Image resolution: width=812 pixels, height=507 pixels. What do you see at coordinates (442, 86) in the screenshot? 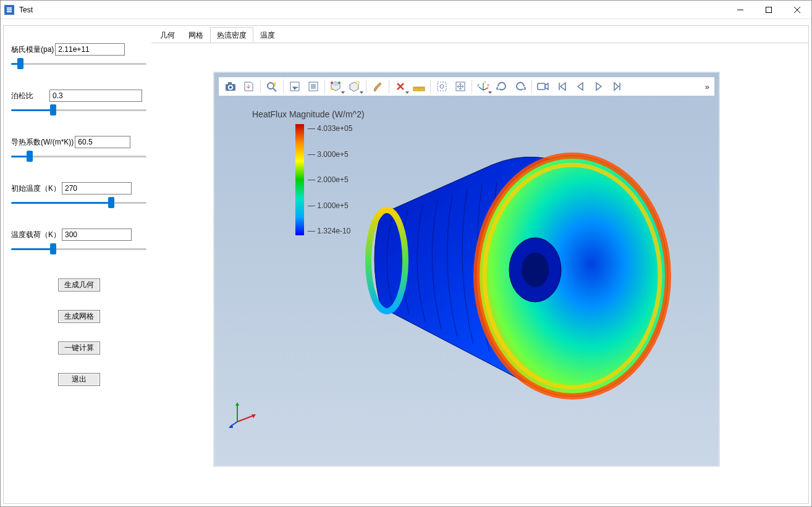
I see `selection-dashed-icon` at bounding box center [442, 86].